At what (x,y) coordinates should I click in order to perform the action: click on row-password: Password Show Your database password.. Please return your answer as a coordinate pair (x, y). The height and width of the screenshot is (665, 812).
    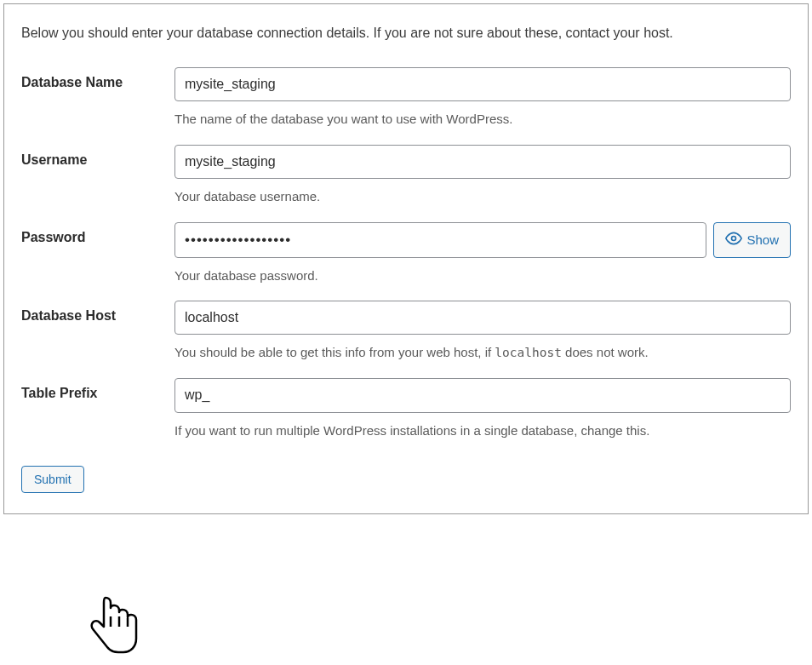
    Looking at the image, I should click on (406, 254).